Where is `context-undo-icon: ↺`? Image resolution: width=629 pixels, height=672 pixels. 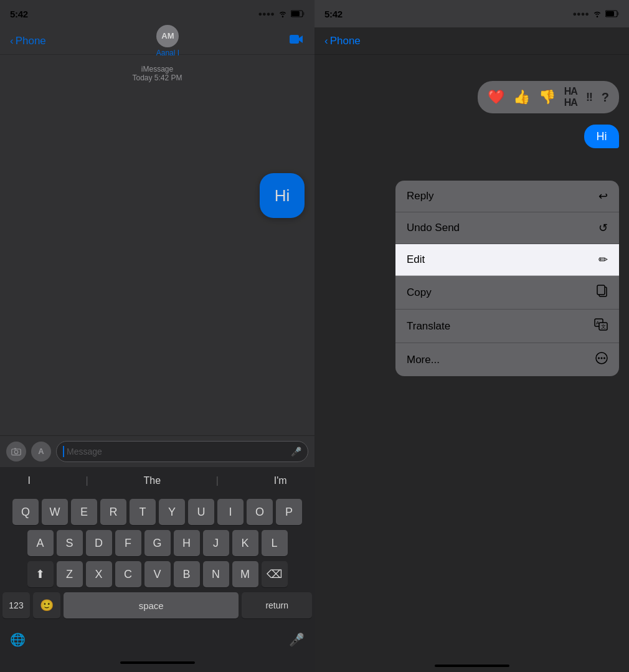
context-undo-icon: ↺ is located at coordinates (603, 228).